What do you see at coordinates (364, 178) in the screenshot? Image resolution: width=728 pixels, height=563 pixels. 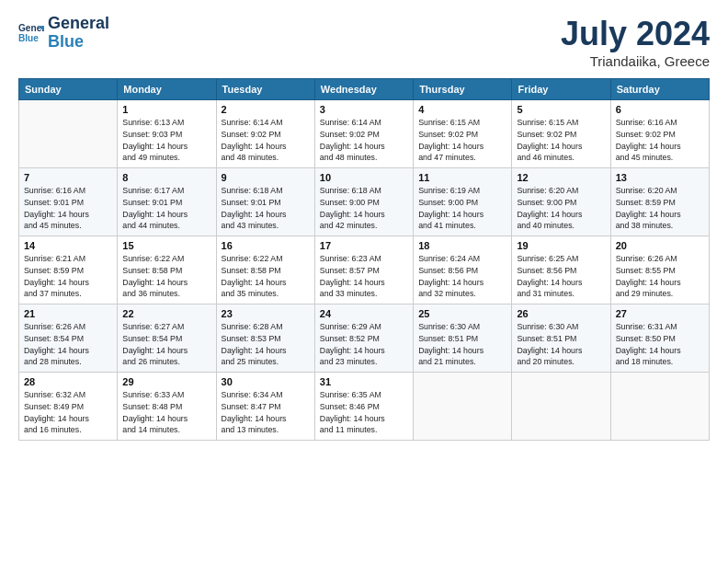 I see `day-number: 10` at bounding box center [364, 178].